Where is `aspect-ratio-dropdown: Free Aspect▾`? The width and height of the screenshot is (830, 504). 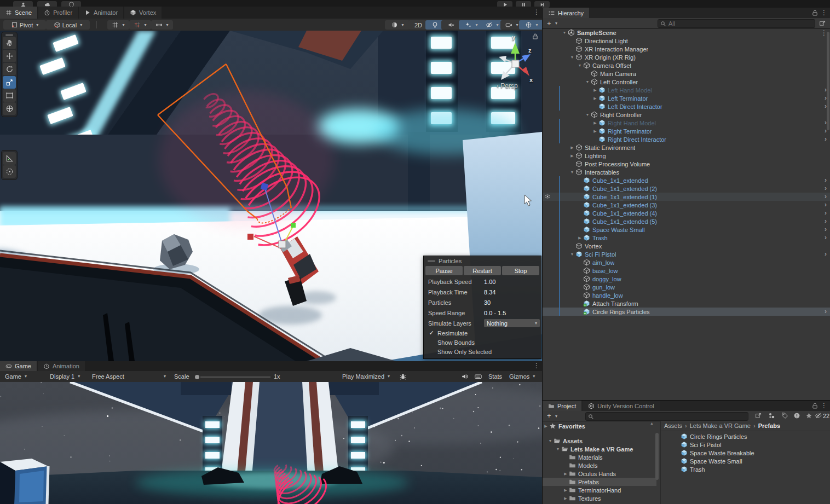
aspect-ratio-dropdown: Free Aspect▾ is located at coordinates (129, 376).